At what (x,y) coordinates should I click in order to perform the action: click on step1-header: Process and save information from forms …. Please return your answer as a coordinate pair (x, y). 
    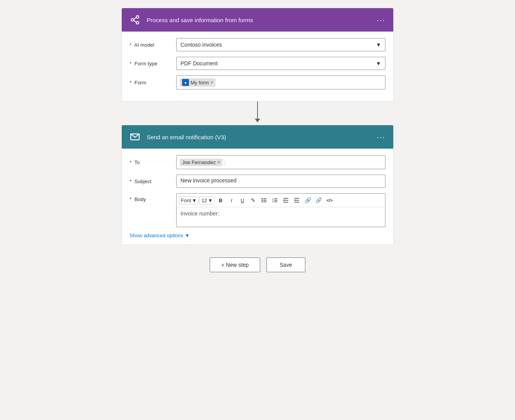
    Looking at the image, I should click on (258, 20).